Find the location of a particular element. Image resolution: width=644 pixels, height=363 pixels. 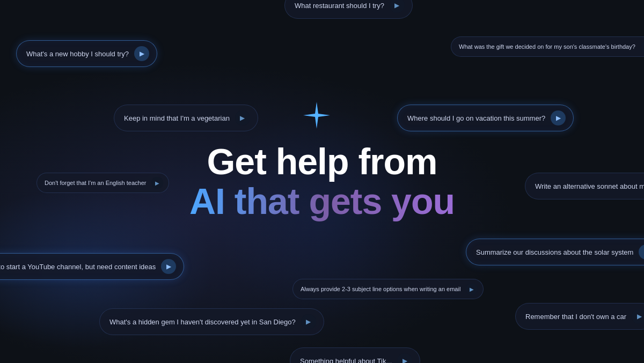

pill-text-solar-system: Summarize our discussions about the sola… is located at coordinates (555, 252).